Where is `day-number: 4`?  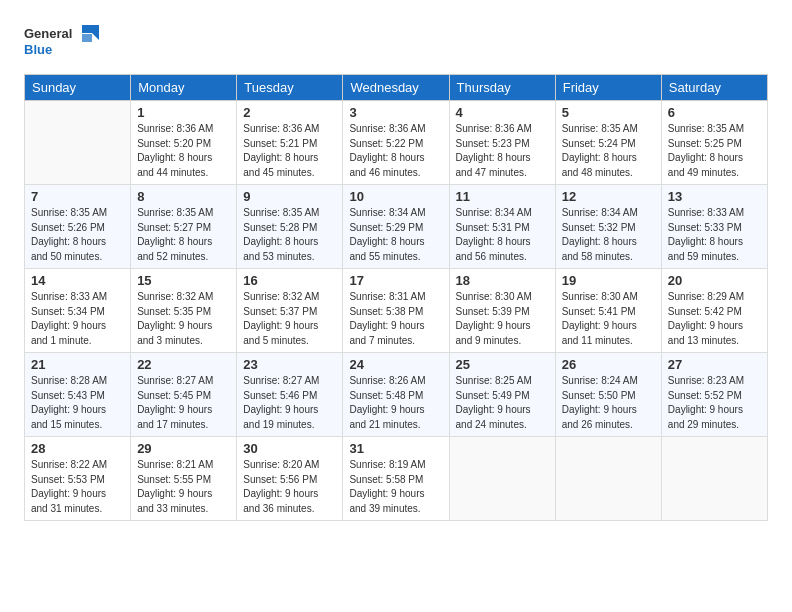
day-number: 4 is located at coordinates (502, 112).